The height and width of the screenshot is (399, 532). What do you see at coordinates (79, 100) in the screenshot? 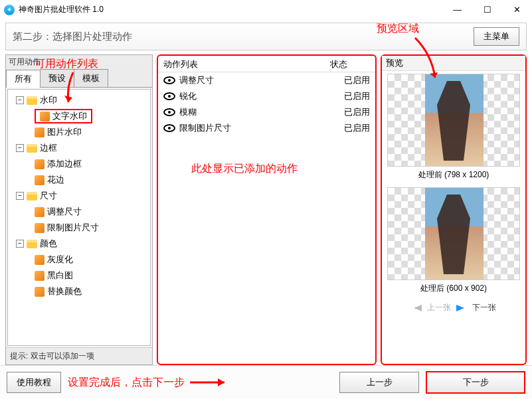
I see `tree-folder-watermark: −水印` at bounding box center [79, 100].